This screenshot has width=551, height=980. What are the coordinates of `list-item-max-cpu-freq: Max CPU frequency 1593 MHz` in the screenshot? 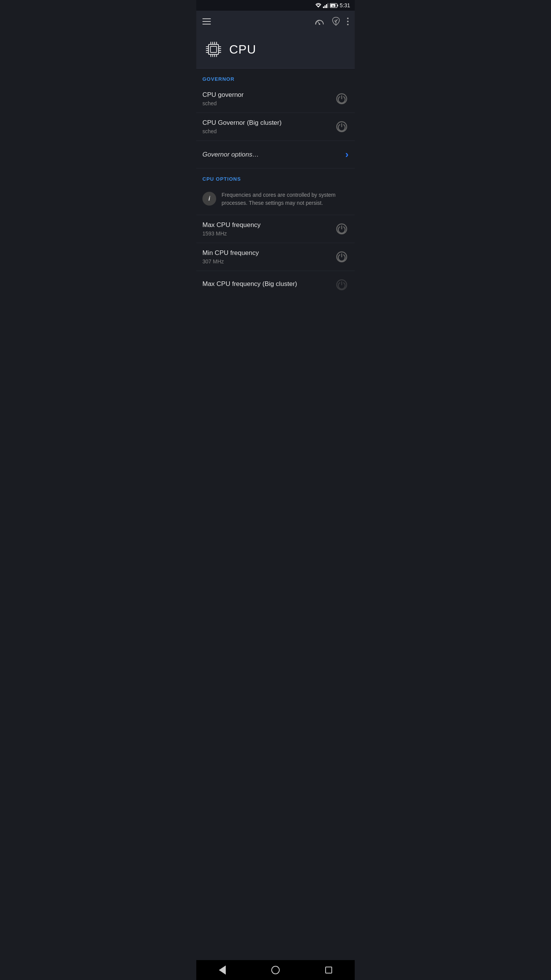 It's located at (276, 229).